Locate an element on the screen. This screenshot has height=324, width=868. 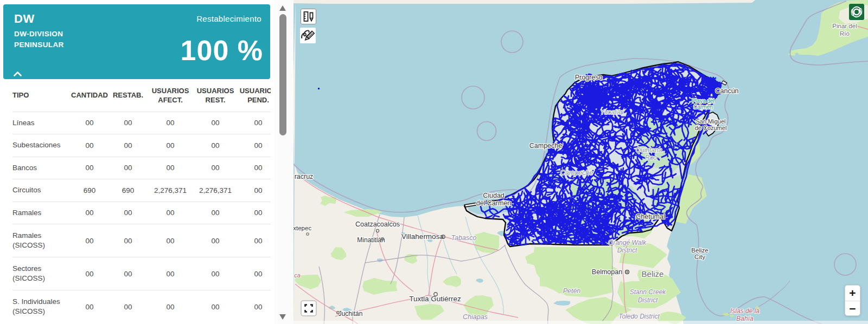
svg-text: Pinar del is located at coordinates (844, 26).